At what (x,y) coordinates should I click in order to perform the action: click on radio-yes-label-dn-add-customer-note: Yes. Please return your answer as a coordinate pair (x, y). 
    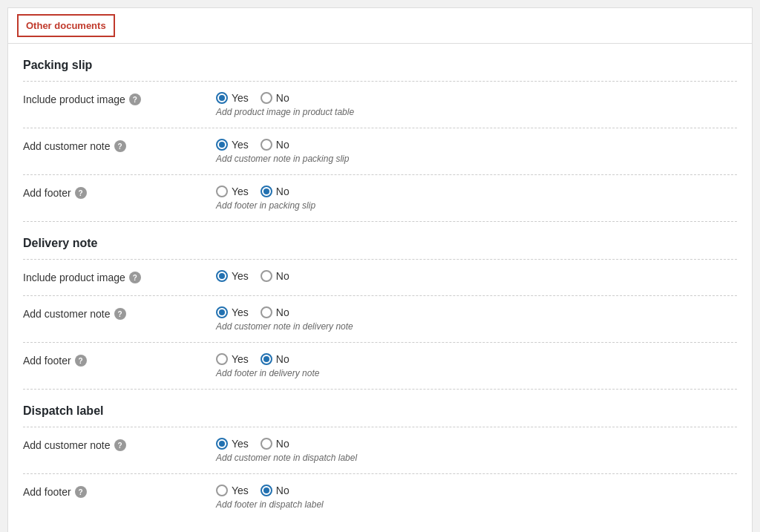
    Looking at the image, I should click on (232, 312).